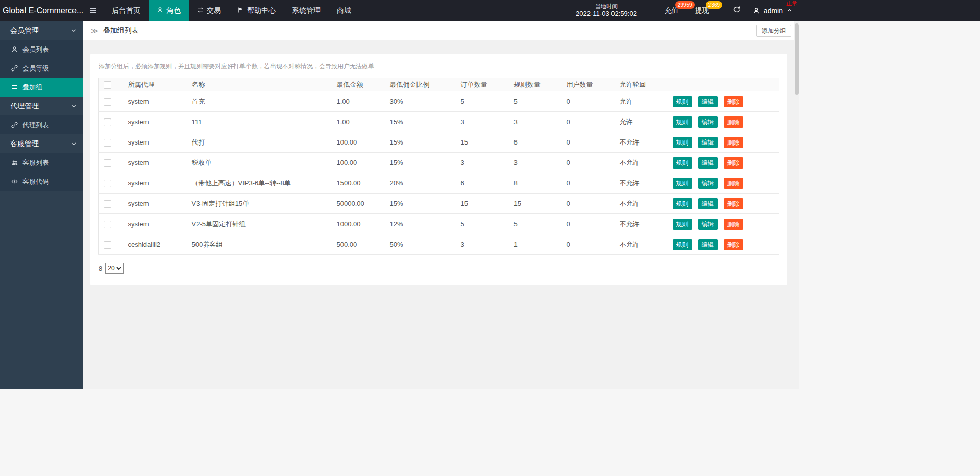 This screenshot has width=980, height=476. Describe the element at coordinates (42, 87) in the screenshot. I see `sidebar-item-stack-group: 叠加组` at that location.